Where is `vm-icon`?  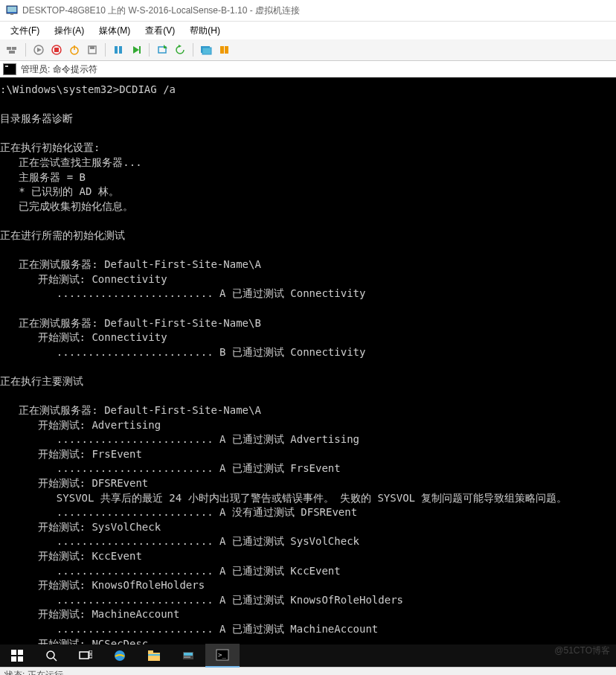 vm-icon is located at coordinates (12, 10).